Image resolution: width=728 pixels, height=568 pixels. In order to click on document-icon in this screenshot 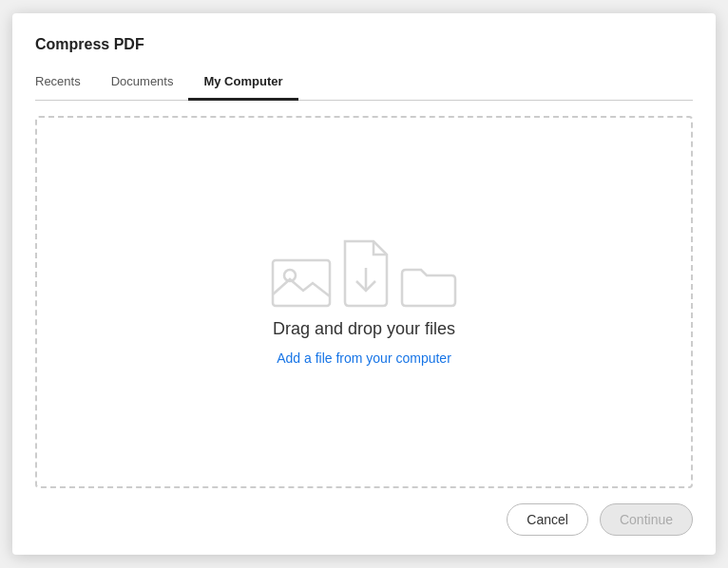, I will do `click(366, 274)`.